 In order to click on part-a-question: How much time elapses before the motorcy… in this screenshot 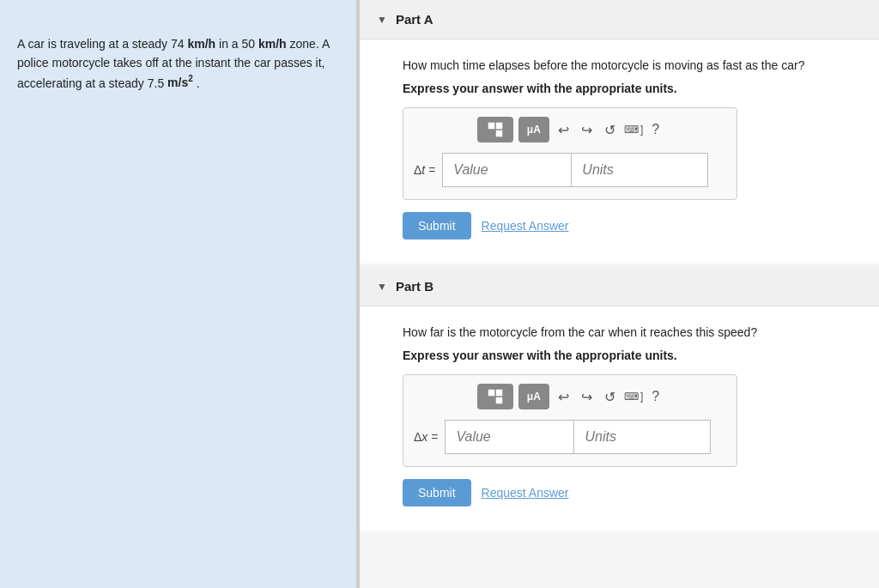, I will do `click(628, 65)`.